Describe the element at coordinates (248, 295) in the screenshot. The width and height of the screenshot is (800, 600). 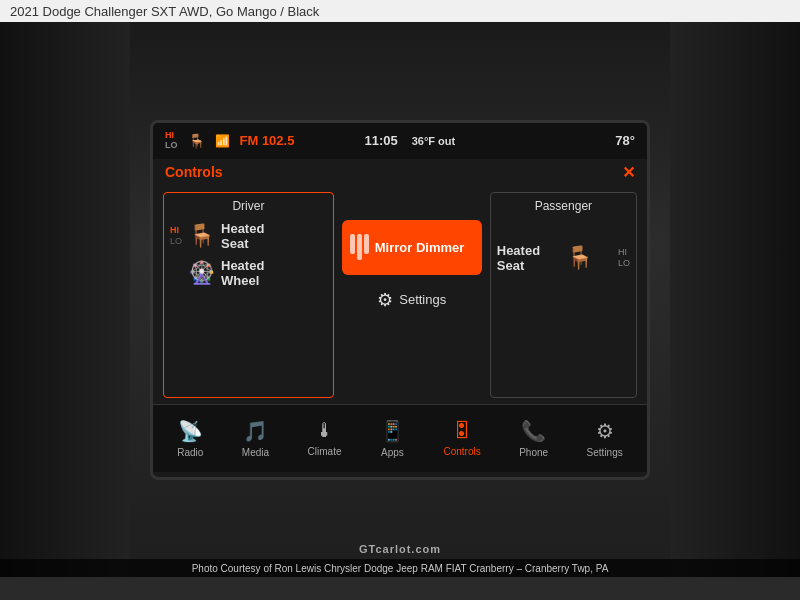
I see `driver-panel: Driver HI LO 🪑 Heated Seat` at that location.